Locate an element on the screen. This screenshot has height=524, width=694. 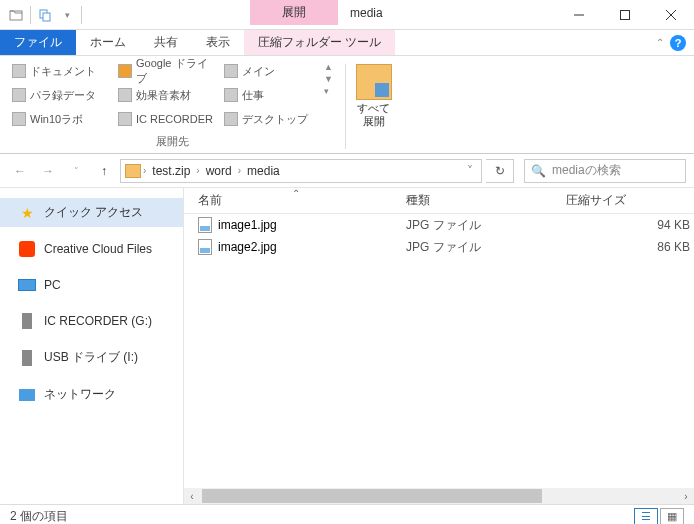
minimize-button is located at coordinates (579, 15).